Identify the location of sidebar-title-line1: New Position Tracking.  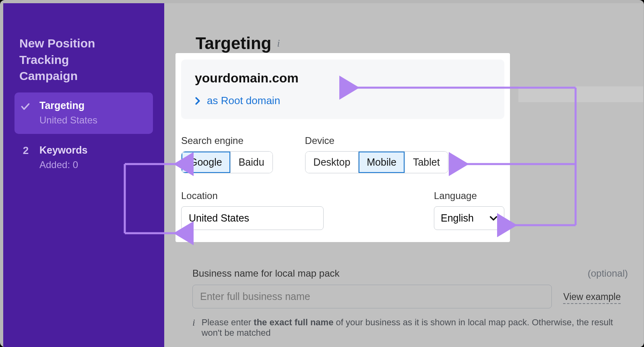
(57, 51).